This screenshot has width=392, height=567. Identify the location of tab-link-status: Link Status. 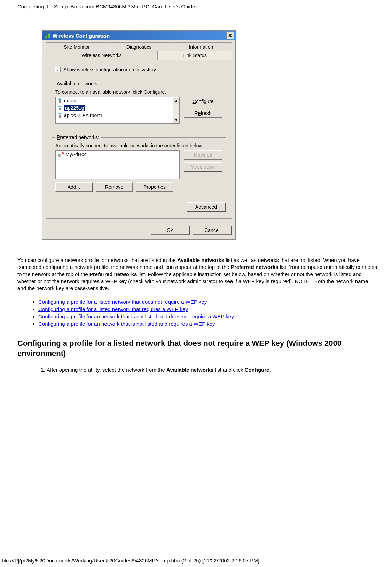
(195, 55).